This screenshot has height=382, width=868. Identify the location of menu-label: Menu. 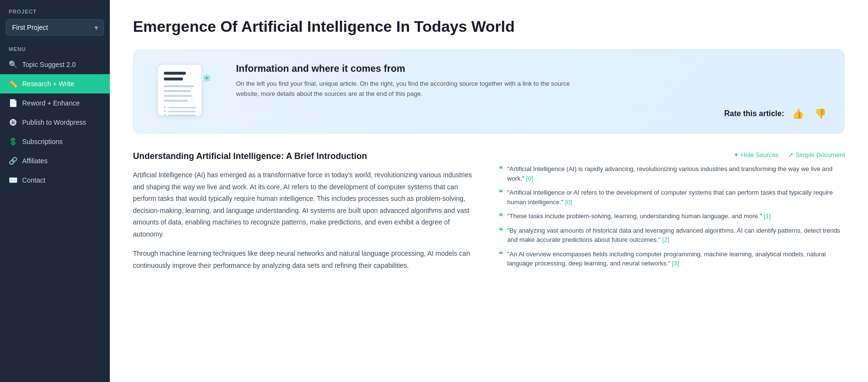
(55, 47).